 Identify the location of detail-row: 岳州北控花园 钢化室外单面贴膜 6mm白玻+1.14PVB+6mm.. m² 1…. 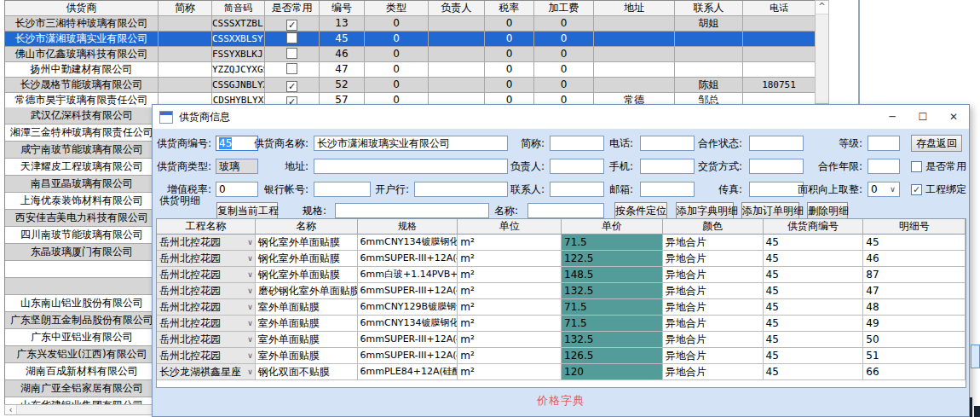
(561, 275).